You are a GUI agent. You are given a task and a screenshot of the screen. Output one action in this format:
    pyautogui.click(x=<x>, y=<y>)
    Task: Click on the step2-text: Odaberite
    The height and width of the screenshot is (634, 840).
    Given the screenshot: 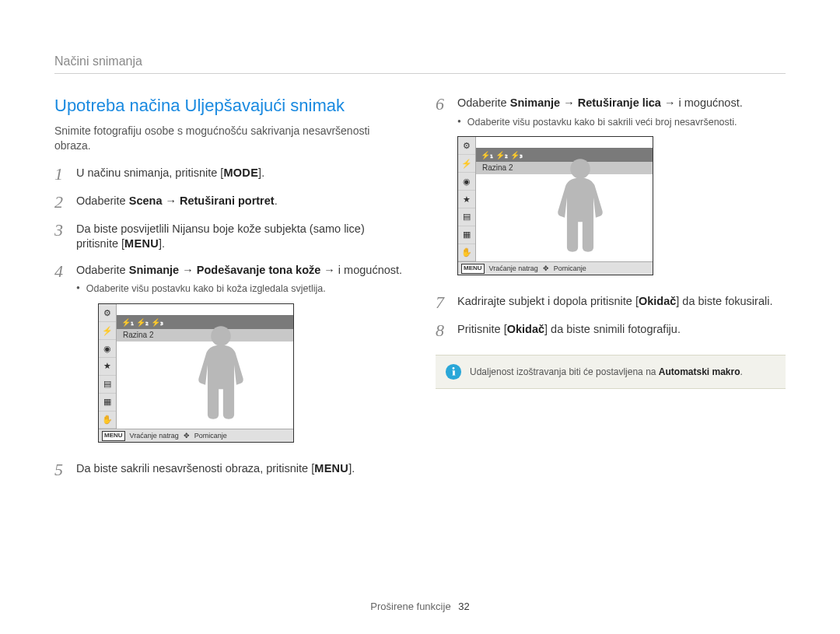 What is the action you would take?
    pyautogui.click(x=103, y=201)
    